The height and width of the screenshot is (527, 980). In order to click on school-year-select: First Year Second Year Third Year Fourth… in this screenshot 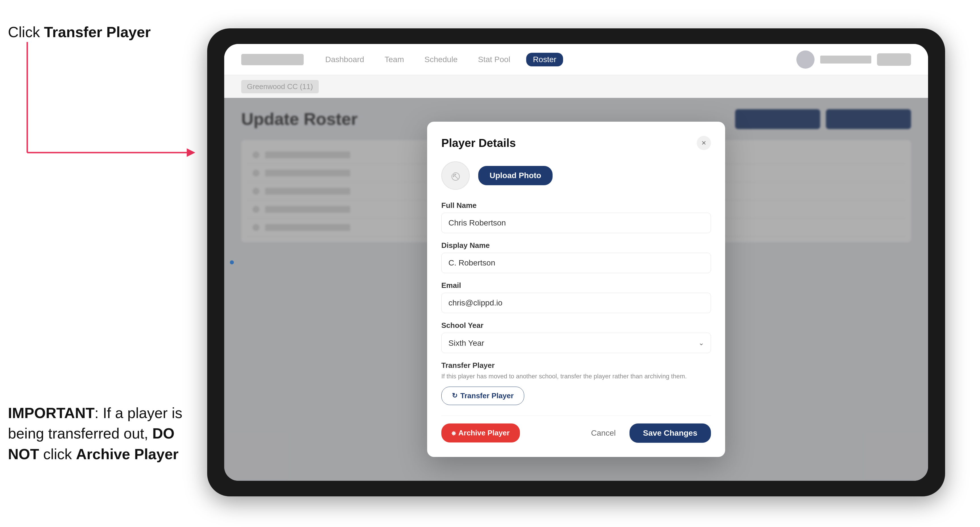, I will do `click(576, 343)`.